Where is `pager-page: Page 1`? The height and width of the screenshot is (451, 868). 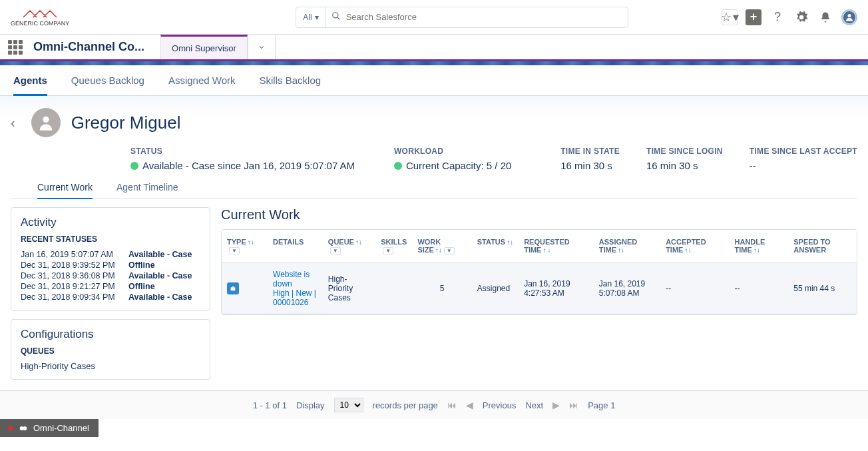 pager-page: Page 1 is located at coordinates (602, 405).